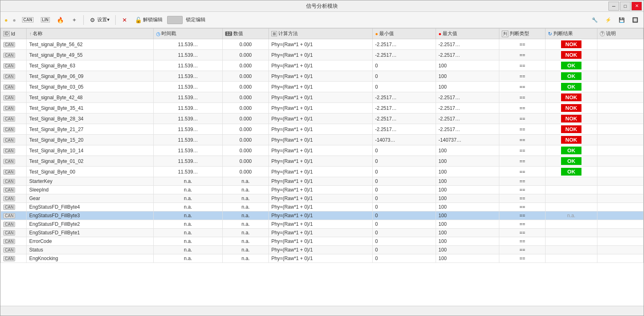  Describe the element at coordinates (404, 225) in the screenshot. I see `cell-min: 0` at that location.